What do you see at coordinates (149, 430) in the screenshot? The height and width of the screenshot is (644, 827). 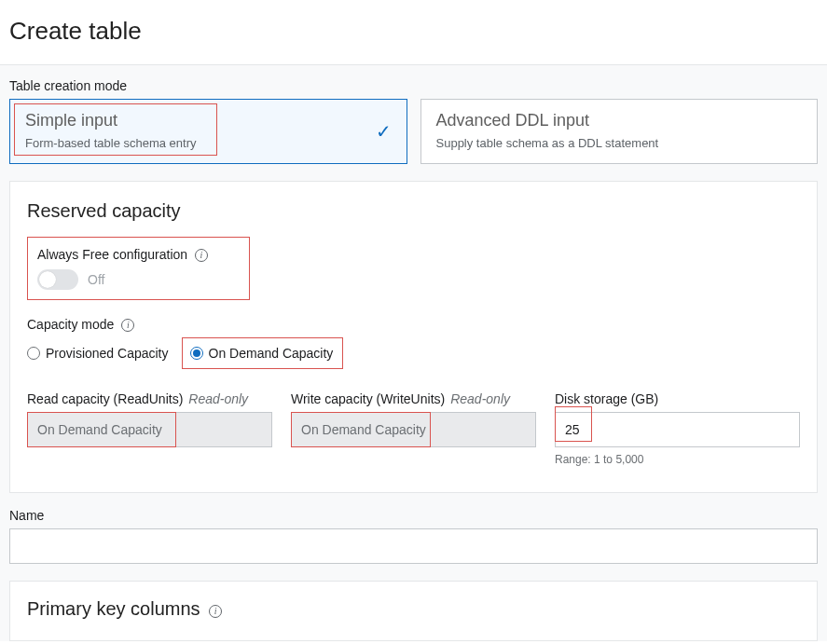 I see `read-capacity-input: On Demand Capacity` at bounding box center [149, 430].